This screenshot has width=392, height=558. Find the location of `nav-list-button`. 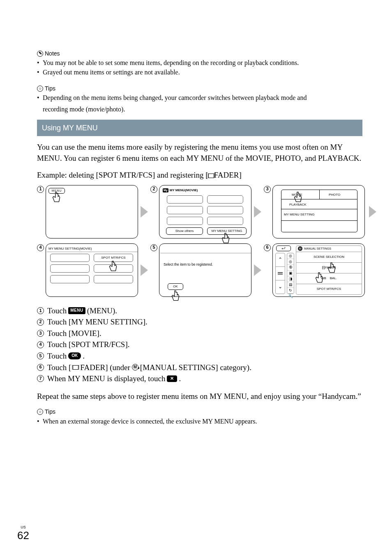

nav-list-button is located at coordinates (280, 274).